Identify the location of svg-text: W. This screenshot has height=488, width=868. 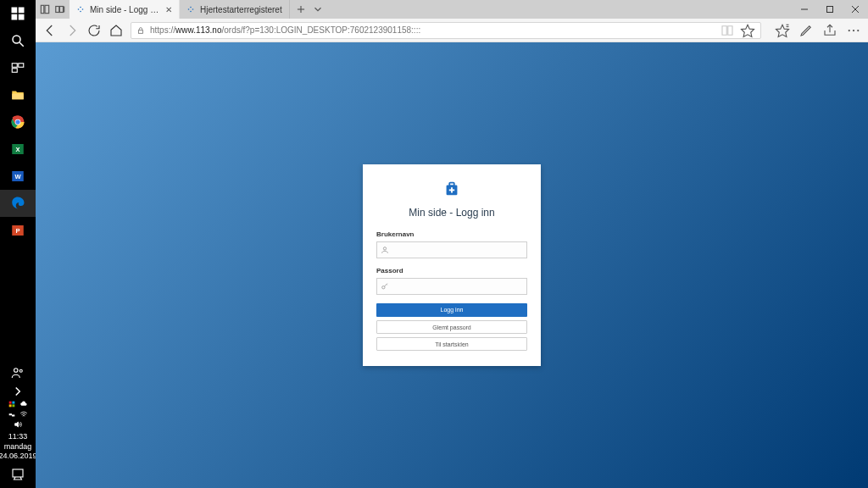
(18, 176).